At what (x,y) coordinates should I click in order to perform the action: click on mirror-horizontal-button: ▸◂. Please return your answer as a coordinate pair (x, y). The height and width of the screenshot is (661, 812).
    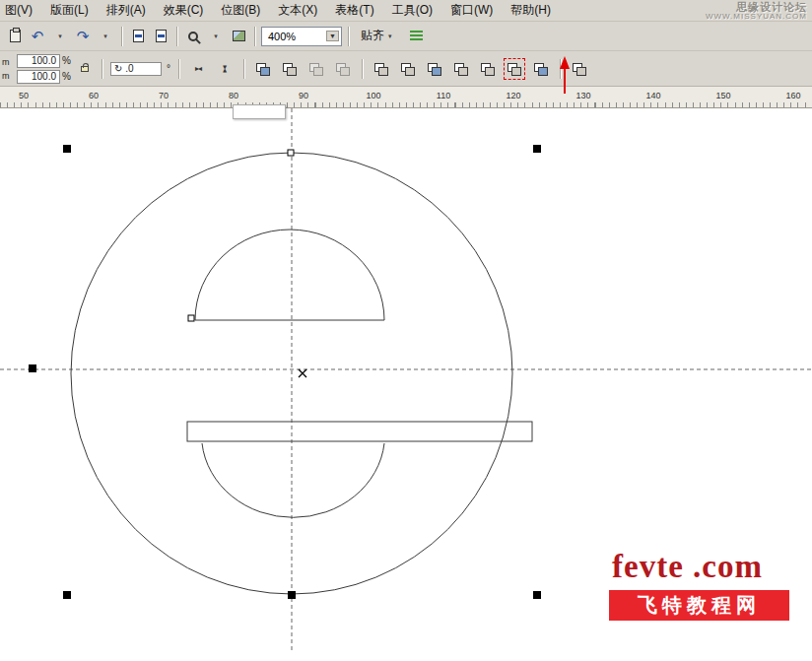
    Looking at the image, I should click on (198, 69).